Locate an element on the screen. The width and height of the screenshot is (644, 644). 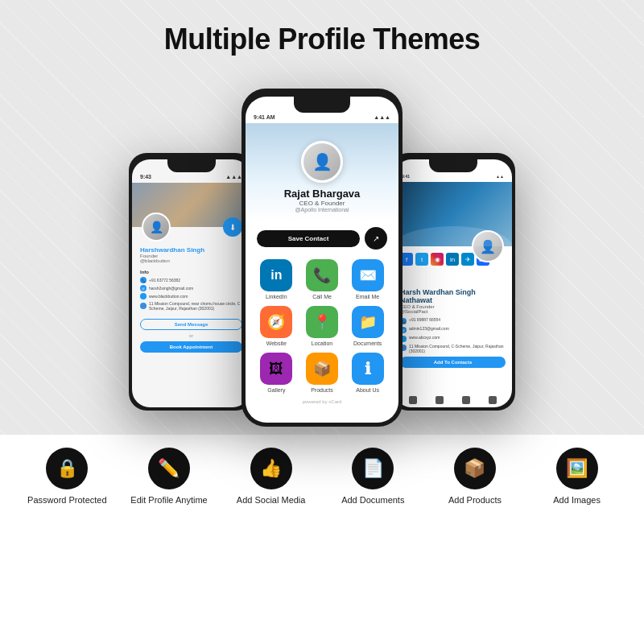
save-contact-button: Save Contact is located at coordinates (308, 238).